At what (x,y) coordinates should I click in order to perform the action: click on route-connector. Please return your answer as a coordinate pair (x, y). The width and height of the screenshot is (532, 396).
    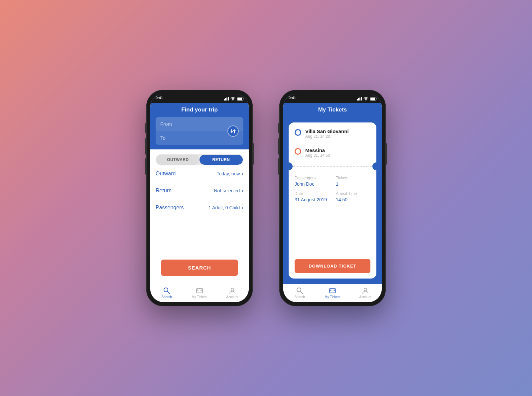
    Looking at the image, I should click on (332, 143).